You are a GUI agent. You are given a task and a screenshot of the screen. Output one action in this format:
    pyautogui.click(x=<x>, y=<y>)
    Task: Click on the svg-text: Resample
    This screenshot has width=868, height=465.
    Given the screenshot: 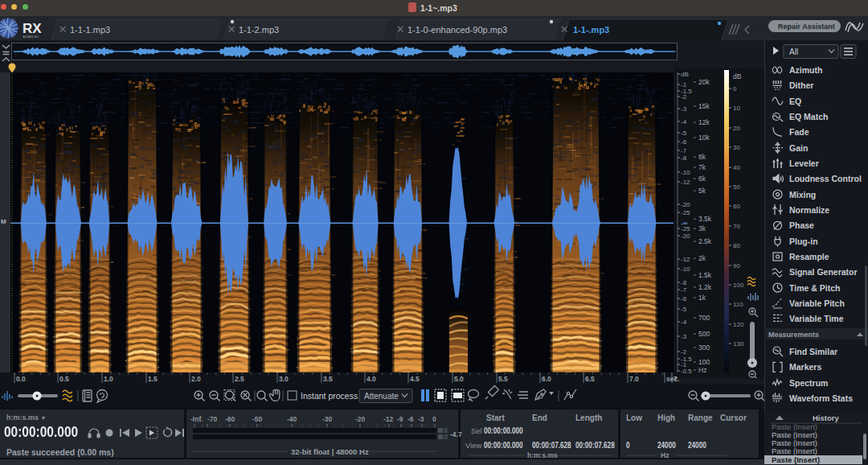 What is the action you would take?
    pyautogui.click(x=809, y=257)
    